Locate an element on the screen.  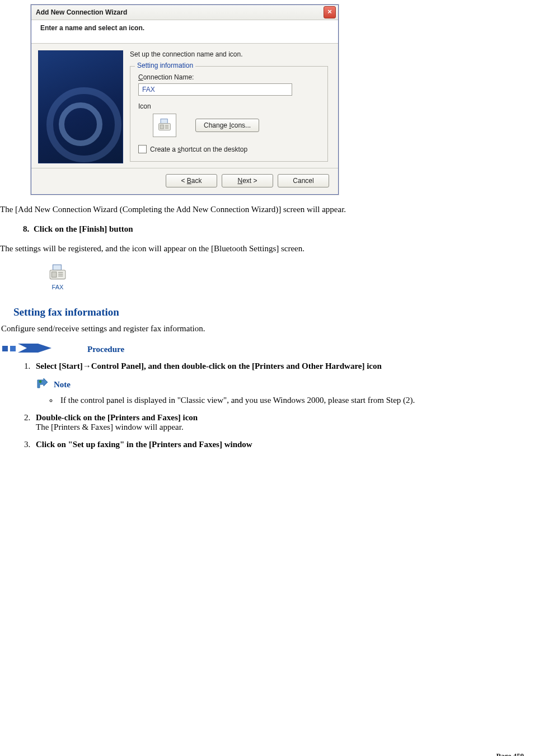
icon-preview is located at coordinates (165, 125).